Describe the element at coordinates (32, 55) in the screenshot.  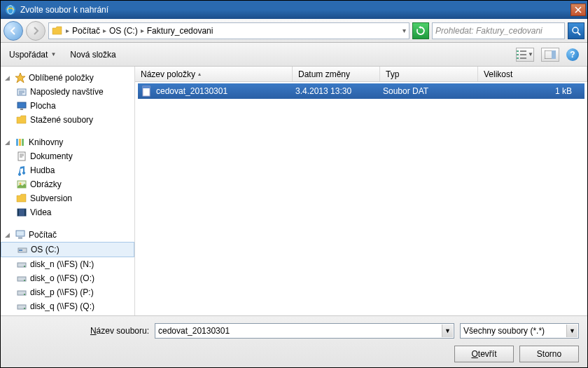
I see `organize-button: Uspořádat▼` at that location.